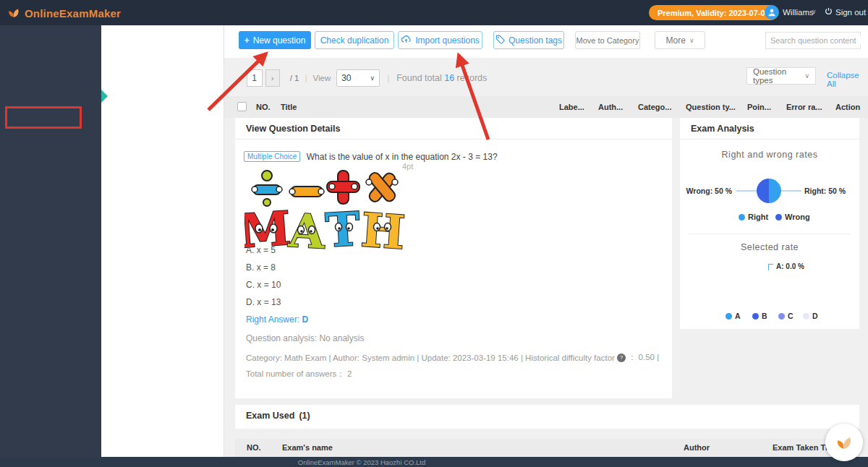 This screenshot has height=467, width=868. I want to click on right-answer: Right Answer: D, so click(277, 320).